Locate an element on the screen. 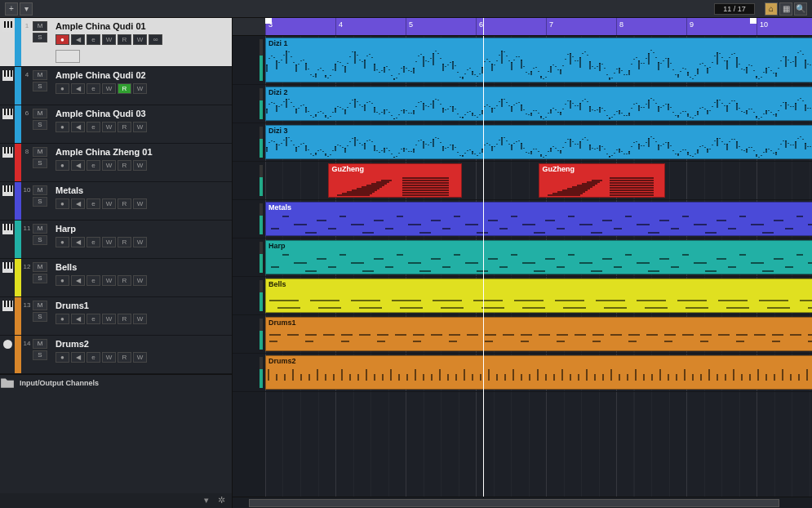 This screenshot has width=812, height=508. track-lane: Drums2 is located at coordinates (539, 372).